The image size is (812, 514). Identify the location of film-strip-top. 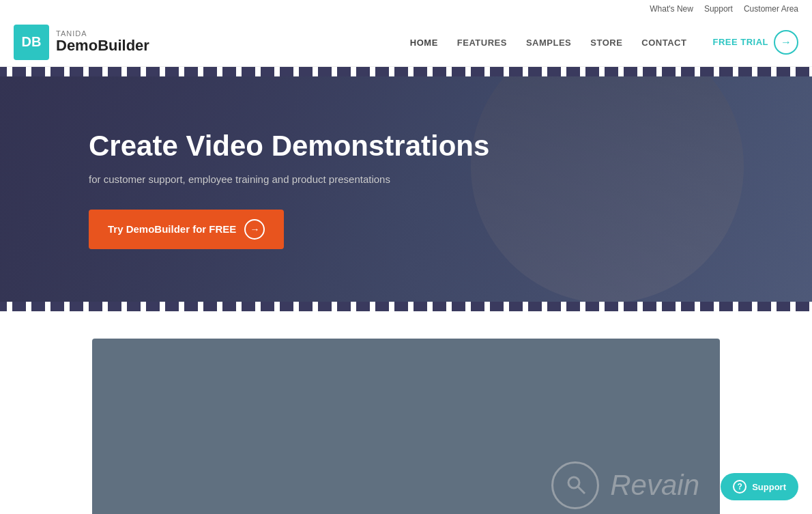
(406, 72).